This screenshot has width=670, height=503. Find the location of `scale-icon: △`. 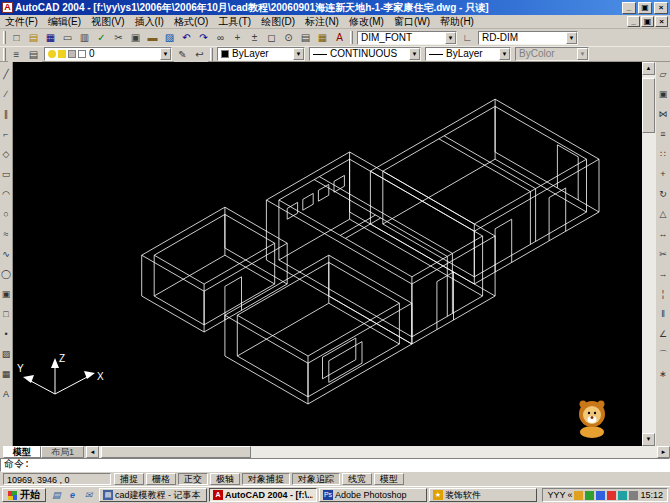

scale-icon: △ is located at coordinates (664, 214).